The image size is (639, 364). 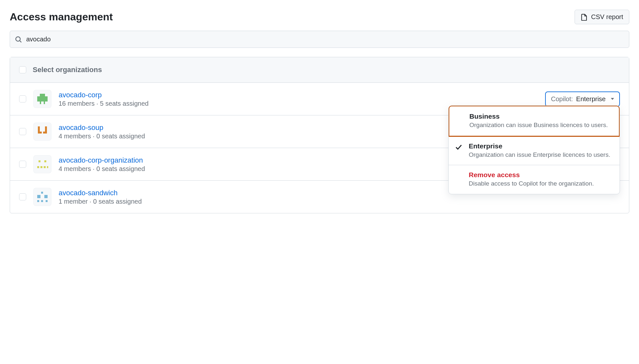 What do you see at coordinates (562, 99) in the screenshot?
I see `dropdown-label: Copilot:` at bounding box center [562, 99].